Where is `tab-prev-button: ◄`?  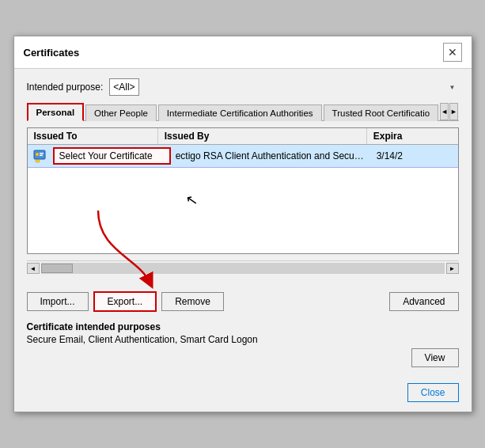
tab-prev-button: ◄ is located at coordinates (445, 112).